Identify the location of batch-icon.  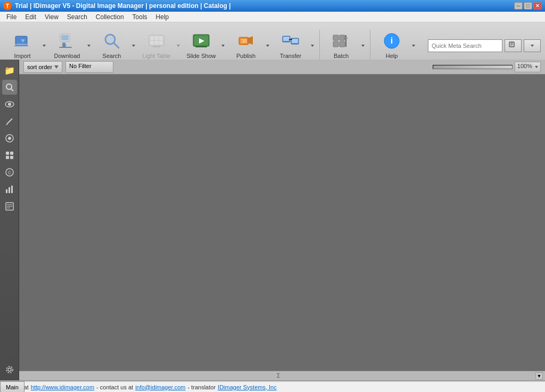
(341, 41).